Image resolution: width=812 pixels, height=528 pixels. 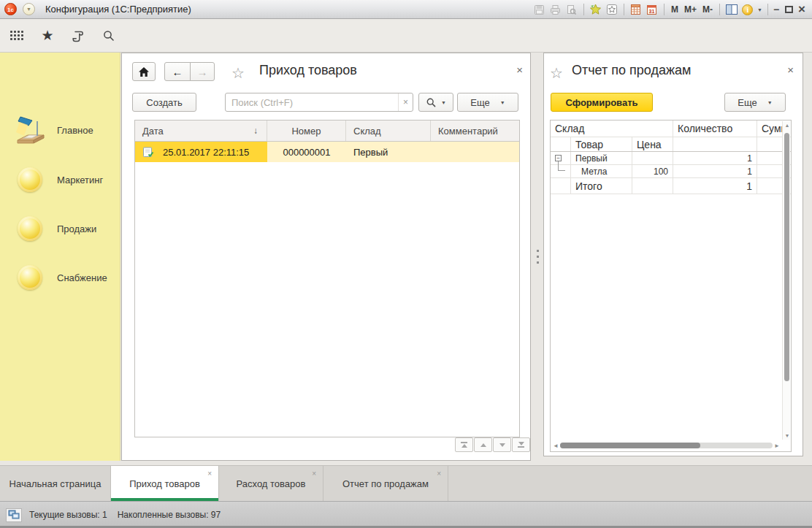 I want to click on scroll-left-icon: ◄, so click(x=556, y=445).